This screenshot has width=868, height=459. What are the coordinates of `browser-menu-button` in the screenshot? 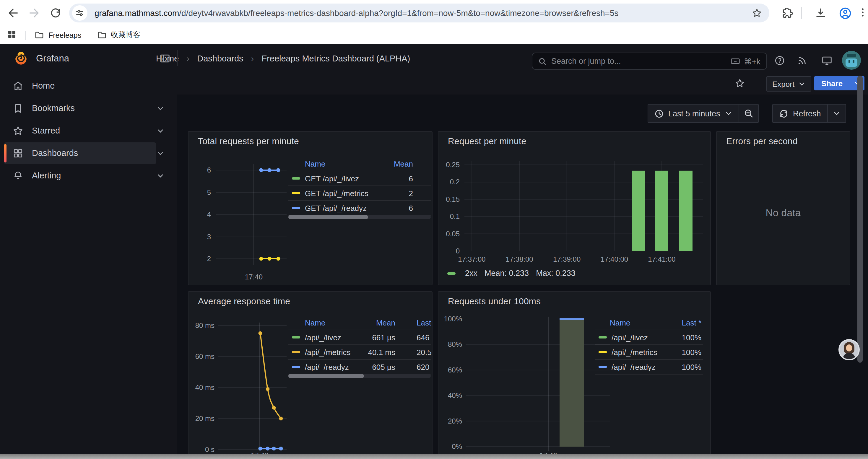 It's located at (863, 13).